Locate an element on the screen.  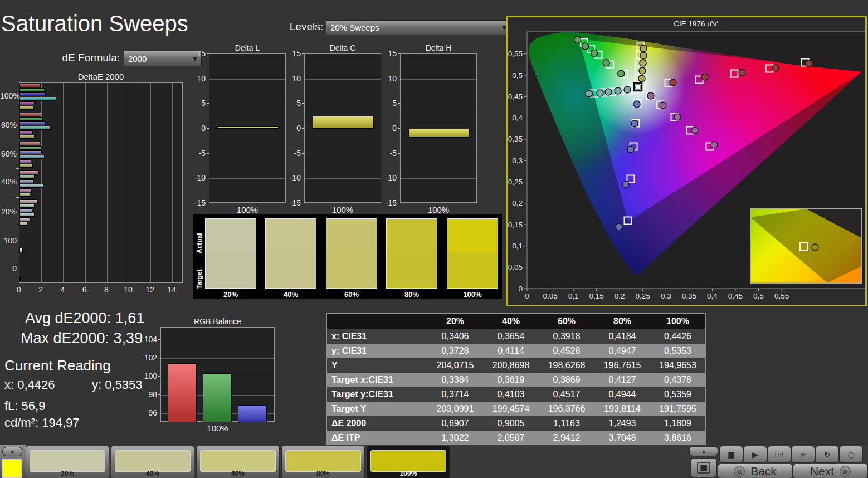
table-cell: 0,3714 is located at coordinates (455, 394).